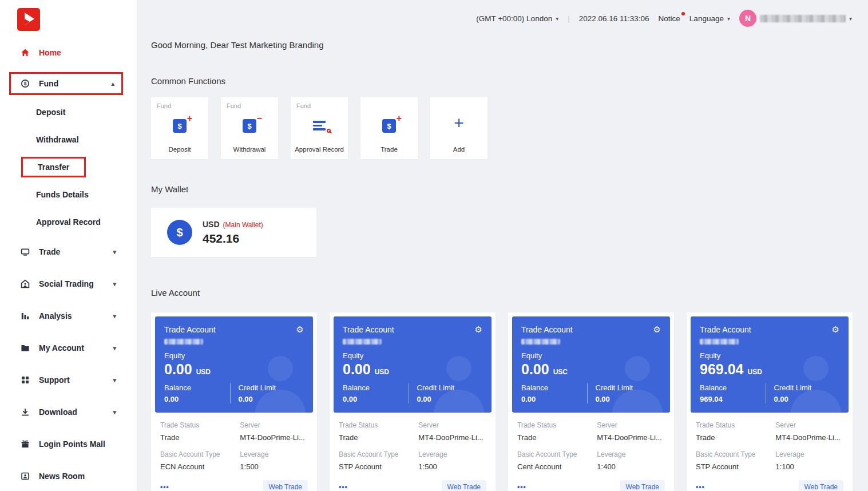  What do you see at coordinates (754, 372) in the screenshot?
I see `equity-currency: USD` at bounding box center [754, 372].